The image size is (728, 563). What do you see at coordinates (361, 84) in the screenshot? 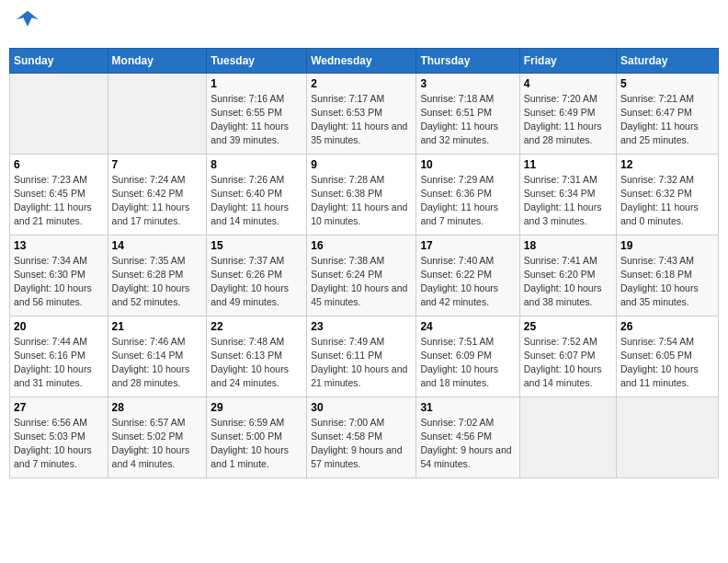
I see `day-number: 2` at bounding box center [361, 84].